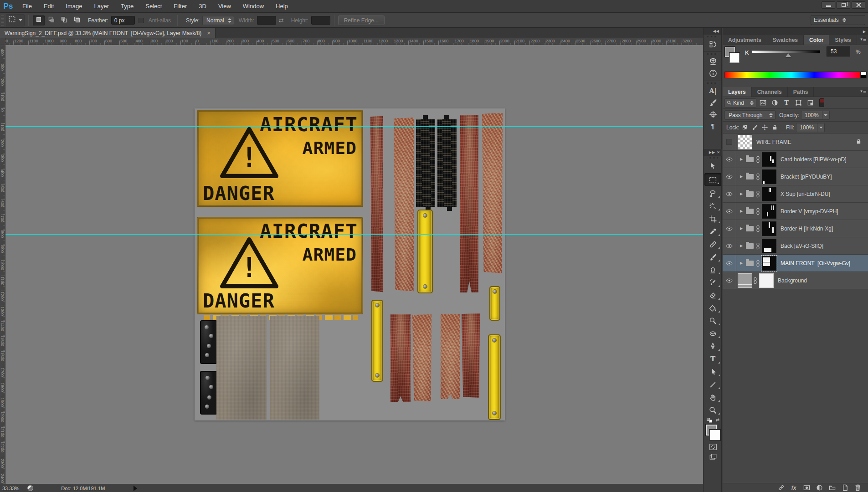 Image resolution: width=868 pixels, height=492 pixels. I want to click on new-group-button, so click(832, 488).